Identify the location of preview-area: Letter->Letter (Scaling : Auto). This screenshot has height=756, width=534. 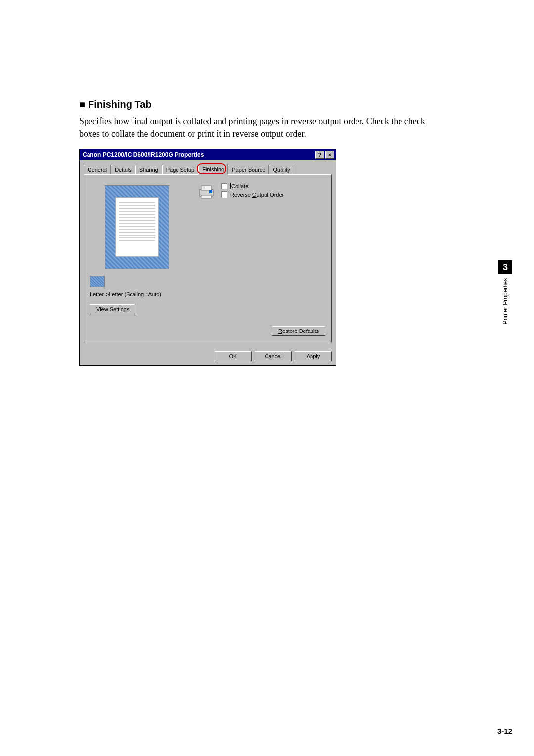
(138, 240).